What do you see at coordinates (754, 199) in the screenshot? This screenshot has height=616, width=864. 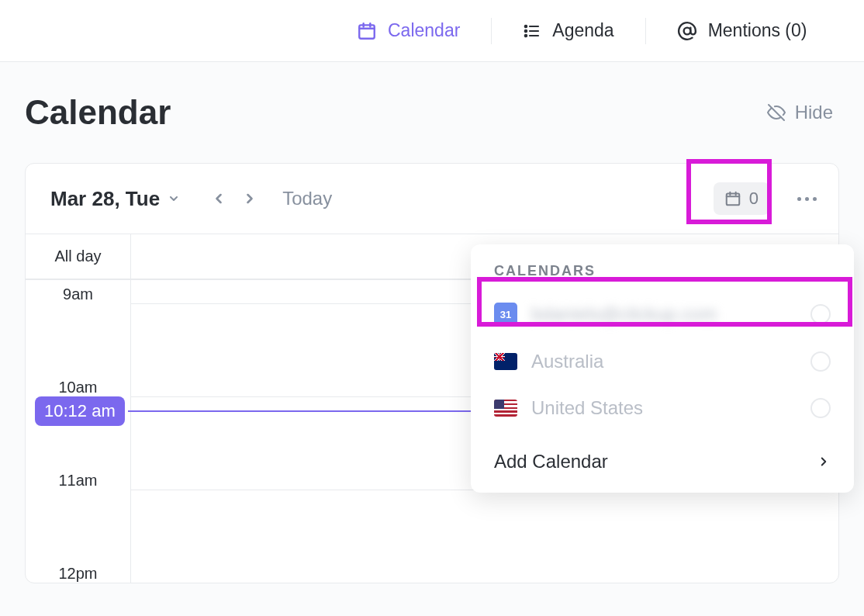 I see `calendar-count: 0` at bounding box center [754, 199].